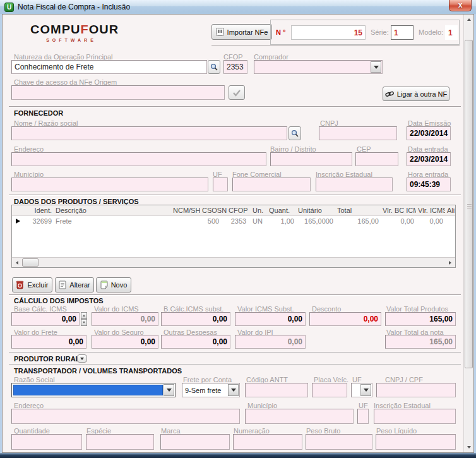 The width and height of the screenshot is (476, 458). I want to click on inscricao-input, so click(354, 184).